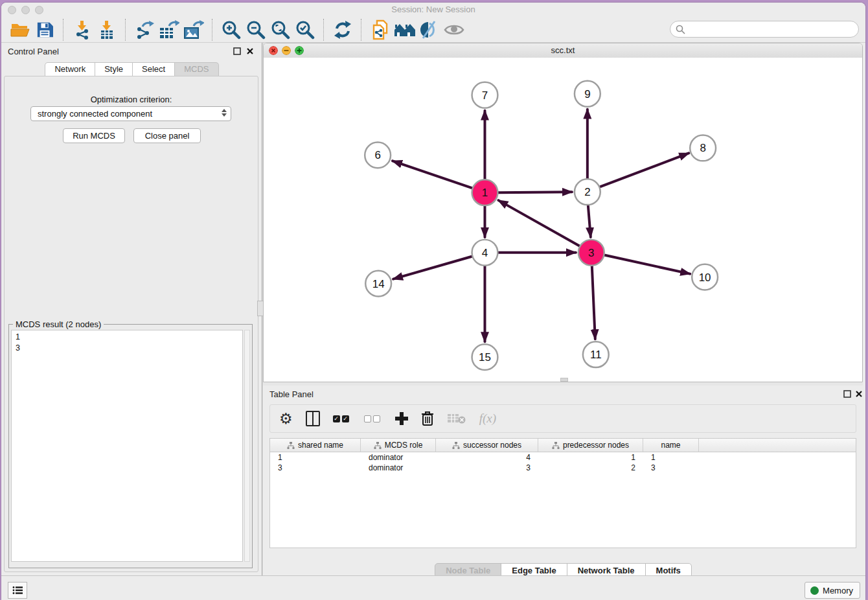 The width and height of the screenshot is (868, 600). Describe the element at coordinates (94, 136) in the screenshot. I see `run-mcds-button: Run MCDS` at that location.